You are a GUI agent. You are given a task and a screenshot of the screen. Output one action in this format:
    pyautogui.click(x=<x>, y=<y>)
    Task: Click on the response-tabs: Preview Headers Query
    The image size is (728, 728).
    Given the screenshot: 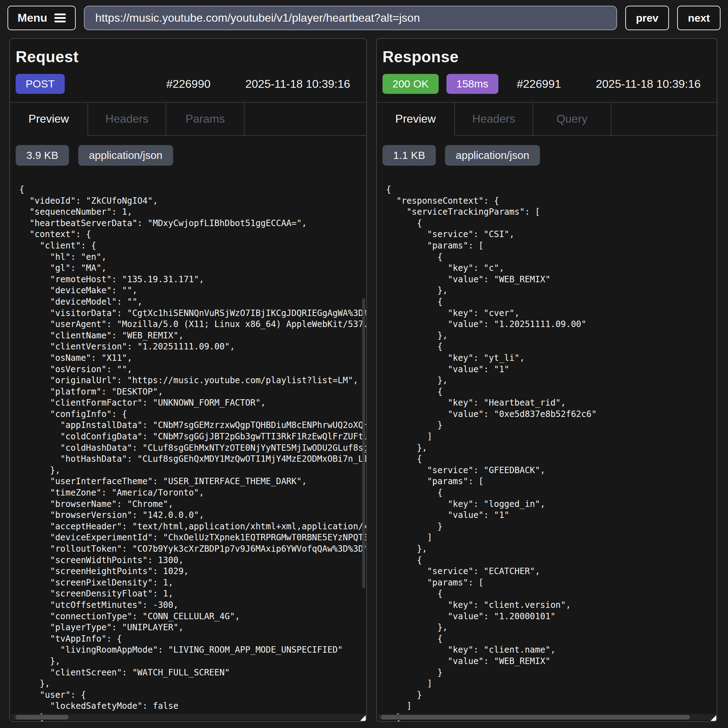 What is the action you would take?
    pyautogui.click(x=547, y=119)
    